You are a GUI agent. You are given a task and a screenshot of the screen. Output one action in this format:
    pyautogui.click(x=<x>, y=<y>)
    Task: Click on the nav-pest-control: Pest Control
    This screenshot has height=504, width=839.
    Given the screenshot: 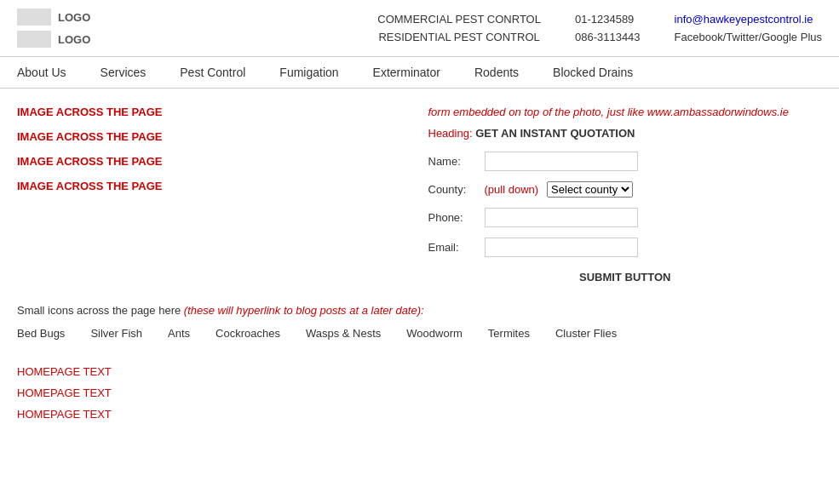 What is the action you would take?
    pyautogui.click(x=213, y=72)
    